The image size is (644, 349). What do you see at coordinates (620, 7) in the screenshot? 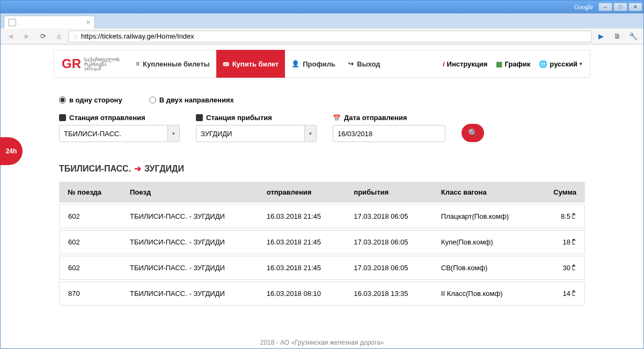
I see `maximize-button: □` at bounding box center [620, 7].